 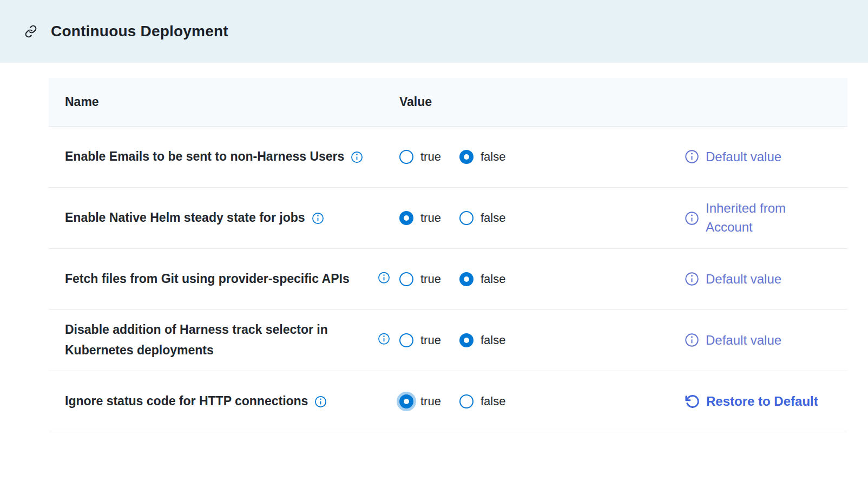 What do you see at coordinates (226, 340) in the screenshot?
I see `setting-label: Disable addition of Harness track select…` at bounding box center [226, 340].